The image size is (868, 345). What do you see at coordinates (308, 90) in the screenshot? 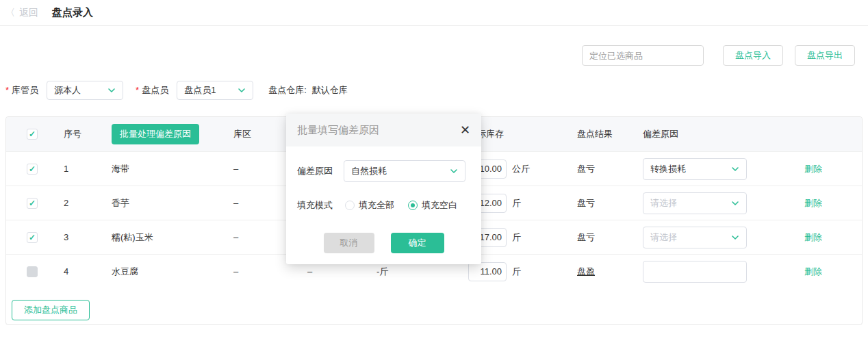
I see `warehouse-info: 盘点仓库:默认仓库` at bounding box center [308, 90].